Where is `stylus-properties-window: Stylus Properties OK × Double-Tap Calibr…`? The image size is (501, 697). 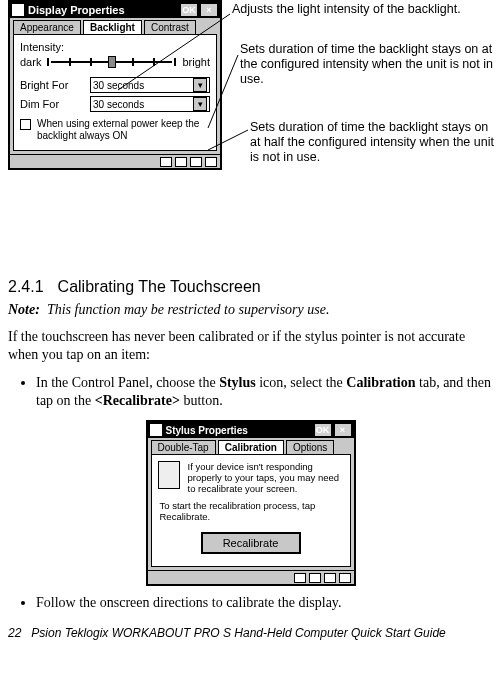 stylus-properties-window: Stylus Properties OK × Double-Tap Calibr… is located at coordinates (251, 503).